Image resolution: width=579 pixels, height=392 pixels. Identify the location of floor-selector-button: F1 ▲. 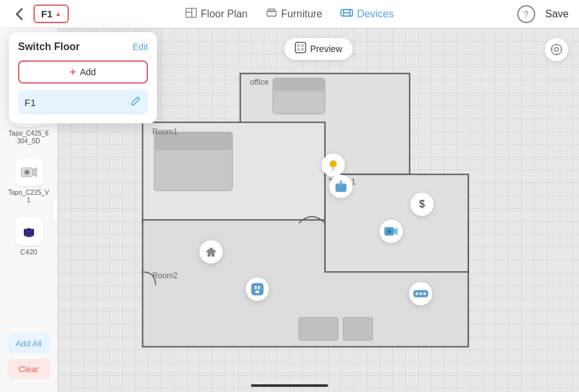
(51, 14).